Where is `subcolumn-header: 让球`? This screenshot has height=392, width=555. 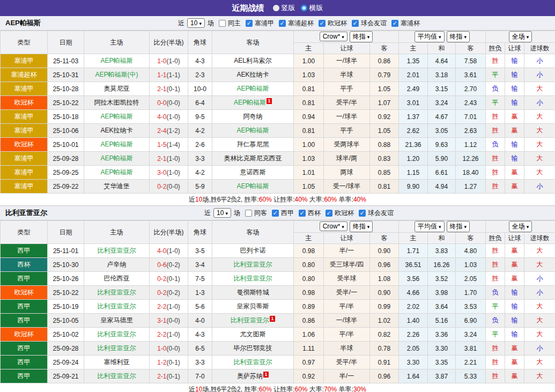 subcolumn-header: 让球 is located at coordinates (515, 48).